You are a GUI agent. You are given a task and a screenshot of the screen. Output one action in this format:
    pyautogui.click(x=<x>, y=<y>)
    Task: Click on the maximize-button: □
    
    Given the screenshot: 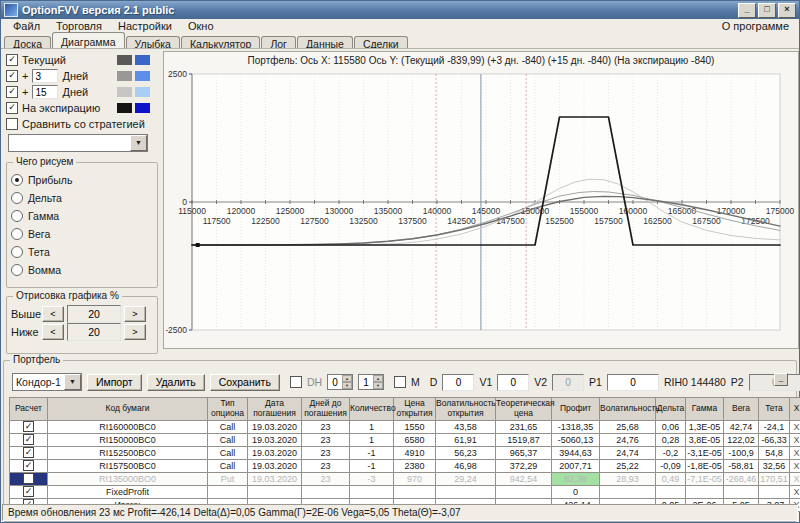 What is the action you would take?
    pyautogui.click(x=767, y=10)
    